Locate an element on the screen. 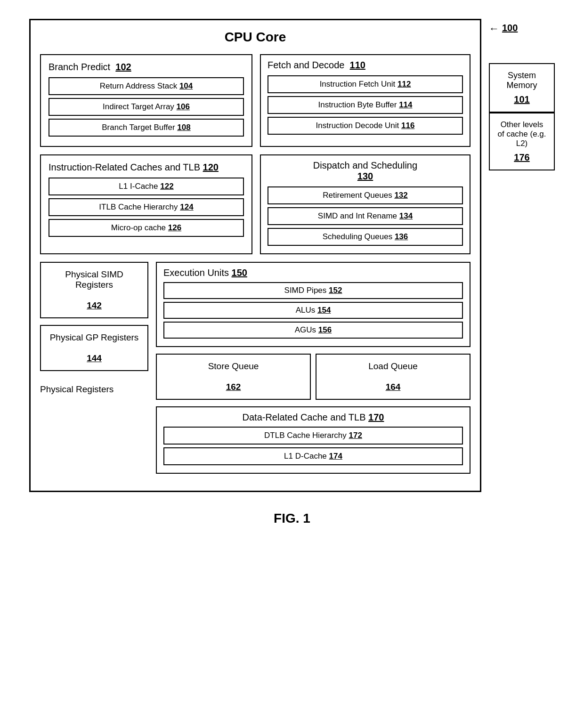 The image size is (584, 728). caches-title: Instruction-Related Caches and TLB 120 is located at coordinates (146, 168).